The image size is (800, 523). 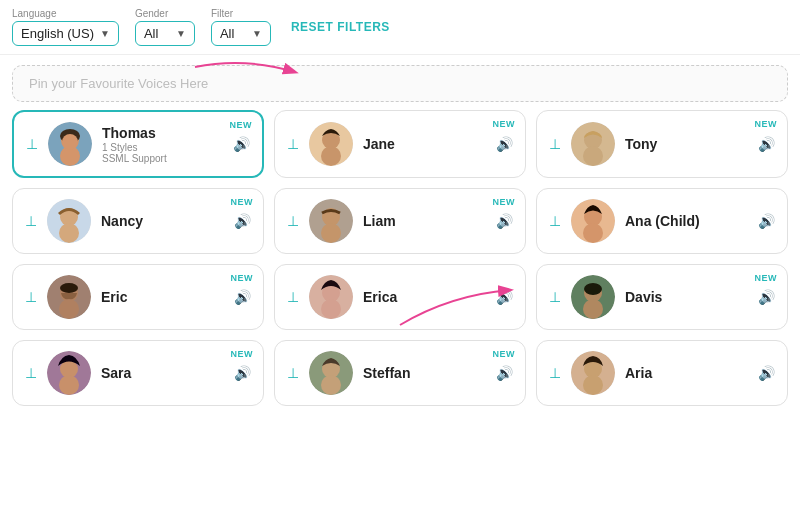 I want to click on avatar-liam, so click(x=331, y=221).